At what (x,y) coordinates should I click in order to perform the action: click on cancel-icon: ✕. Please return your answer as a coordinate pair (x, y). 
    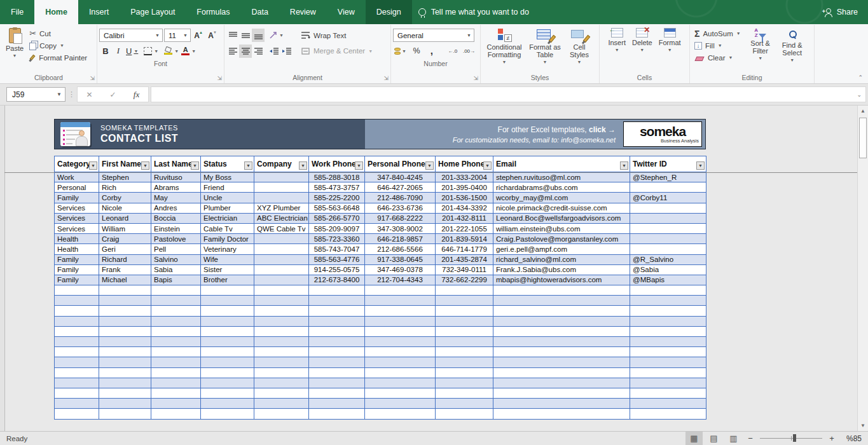
    Looking at the image, I should click on (89, 95).